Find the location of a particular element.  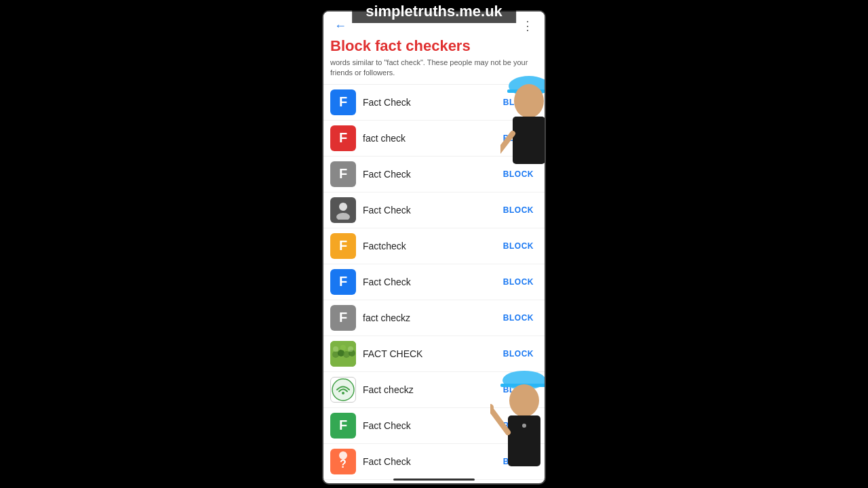

list-item: F fact checkz BLOCK is located at coordinates (434, 319).